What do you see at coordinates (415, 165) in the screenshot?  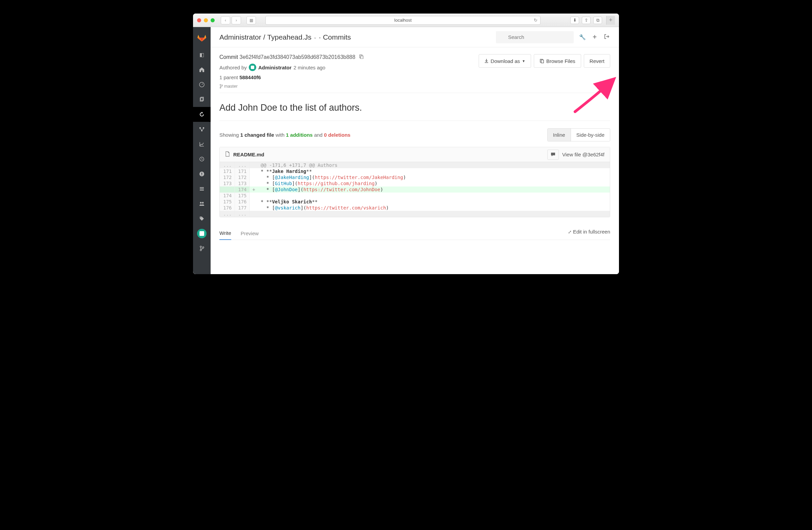 I see `diff-hunk-header: ......@@ -171,6 +171,7 @@ Authors` at bounding box center [415, 165].